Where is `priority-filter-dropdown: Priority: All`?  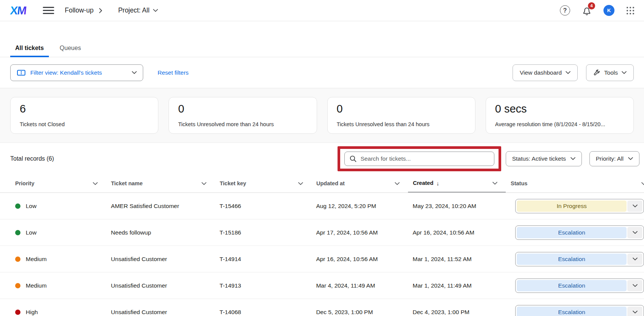 priority-filter-dropdown: Priority: All is located at coordinates (614, 159).